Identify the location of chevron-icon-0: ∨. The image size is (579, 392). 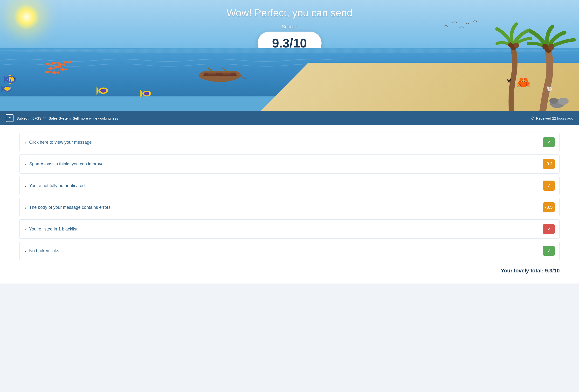
(25, 142).